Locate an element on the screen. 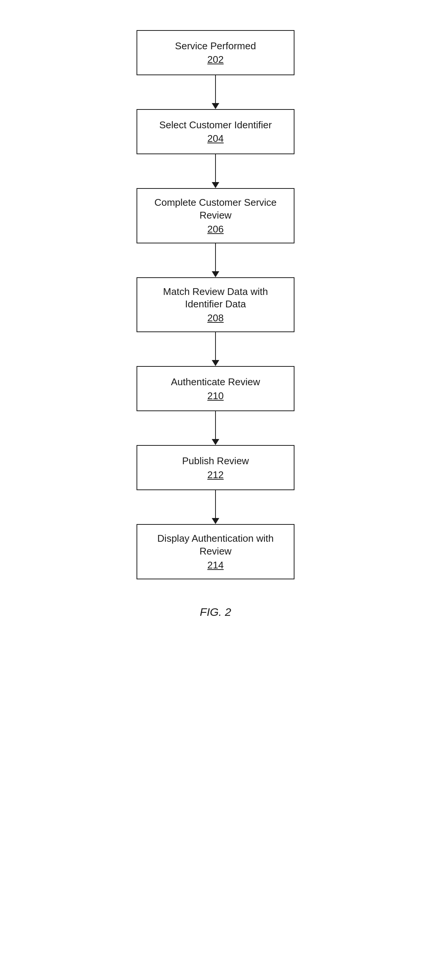  node-210-title: Authenticate Review is located at coordinates (215, 382).